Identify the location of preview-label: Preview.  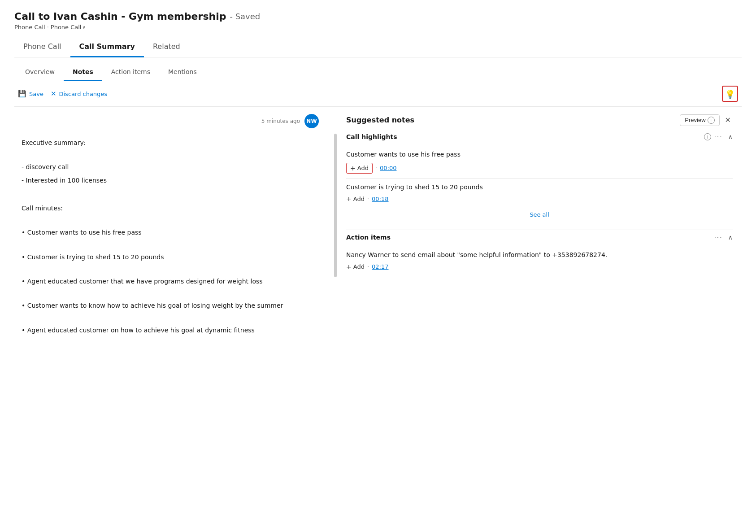
(695, 120).